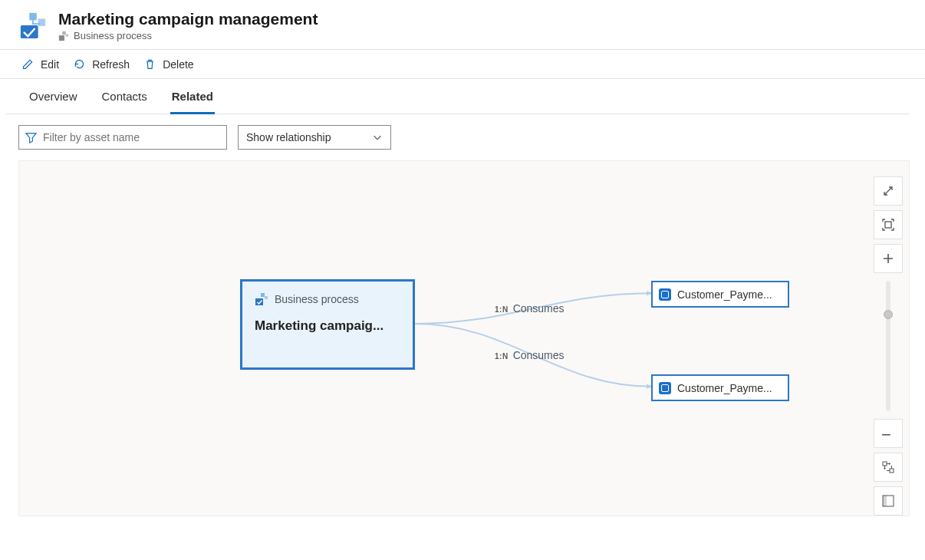  I want to click on filter-input-wrap, so click(123, 137).